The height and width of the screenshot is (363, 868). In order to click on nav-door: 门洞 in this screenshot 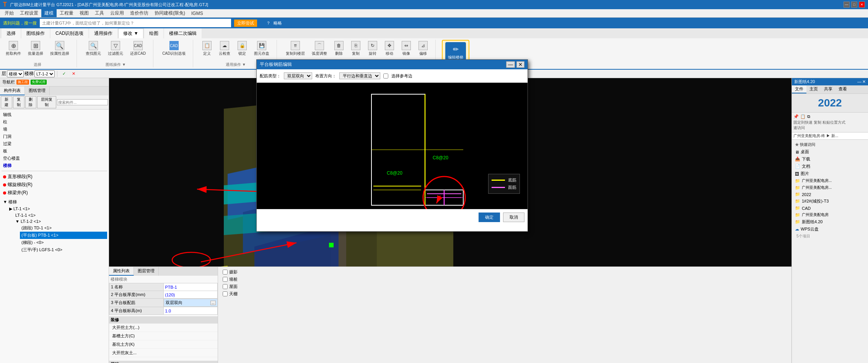, I will do `click(54, 136)`.